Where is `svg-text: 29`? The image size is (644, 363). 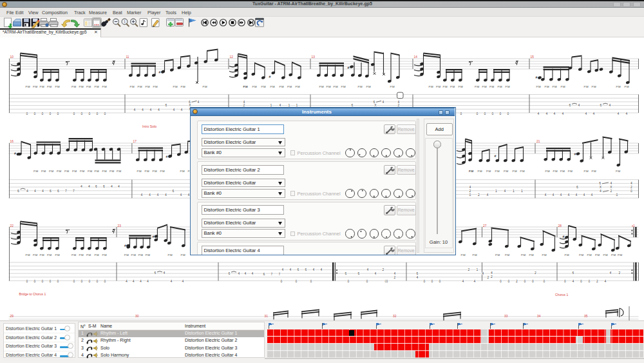 svg-text: 29 is located at coordinates (12, 316).